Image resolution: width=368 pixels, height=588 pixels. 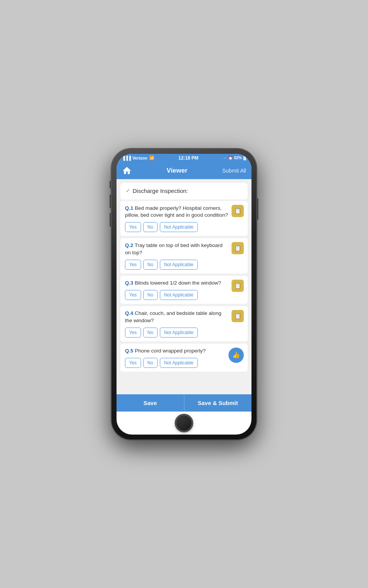 What do you see at coordinates (128, 191) in the screenshot?
I see `collapse-chevron: ✓` at bounding box center [128, 191].